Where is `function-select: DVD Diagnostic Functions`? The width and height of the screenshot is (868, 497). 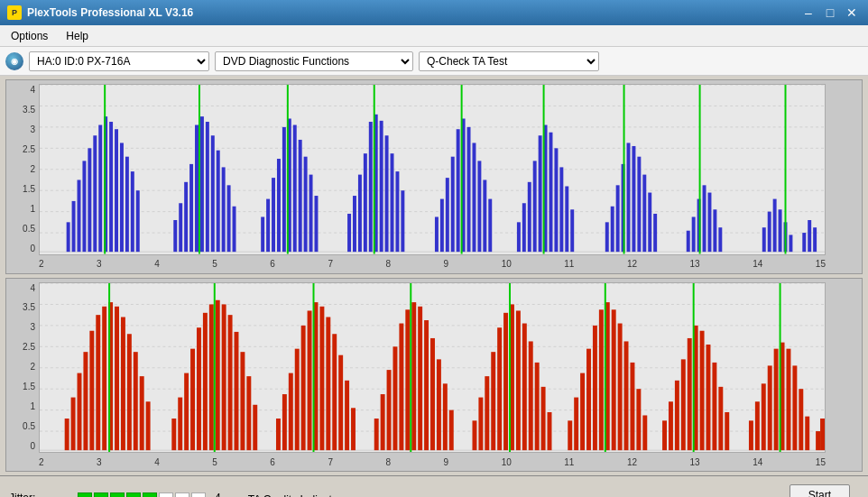
function-select: DVD Diagnostic Functions is located at coordinates (314, 61).